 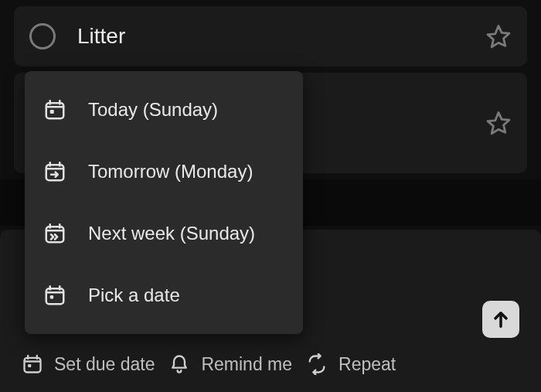 I want to click on popup-item-label: Today (Sunday), so click(x=153, y=110).